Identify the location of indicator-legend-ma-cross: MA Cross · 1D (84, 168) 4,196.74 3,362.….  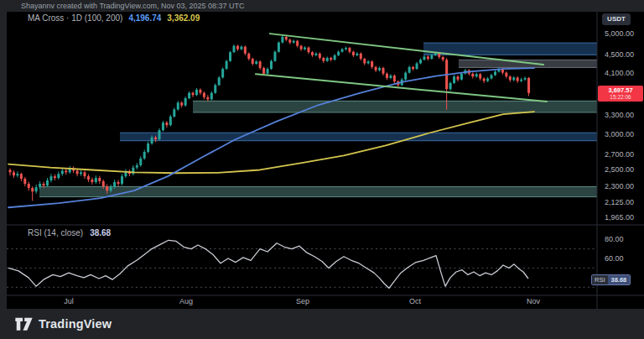
(114, 18).